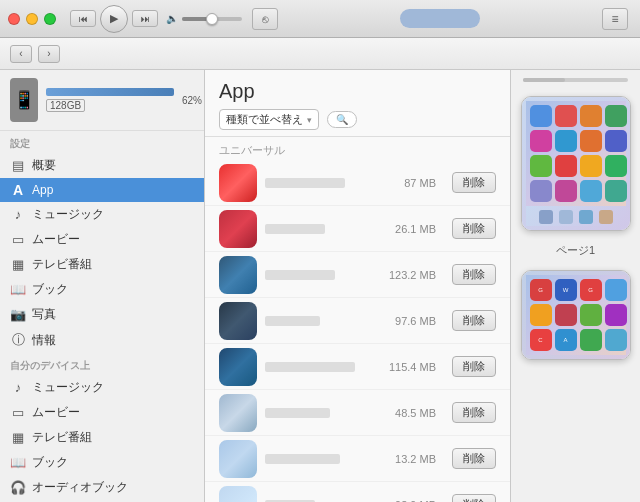  What do you see at coordinates (44, 166) in the screenshot?
I see `sidebar-item-label: 概要` at bounding box center [44, 166].